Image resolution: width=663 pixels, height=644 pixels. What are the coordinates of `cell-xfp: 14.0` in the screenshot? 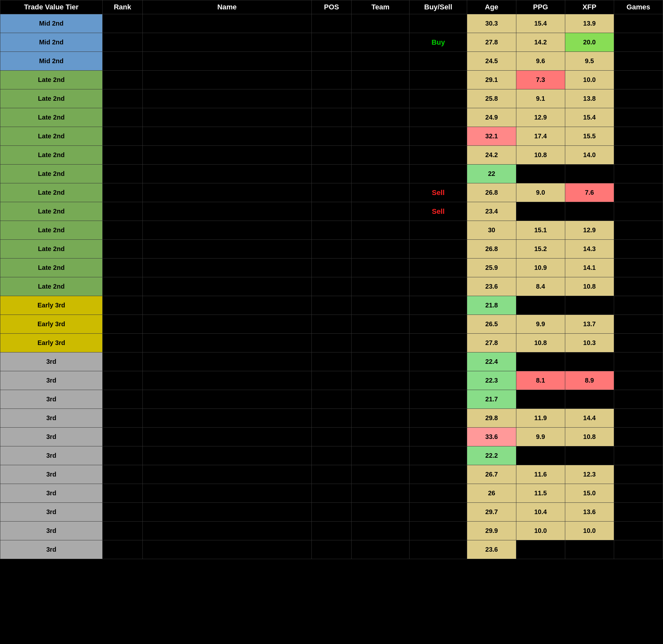 It's located at (589, 155).